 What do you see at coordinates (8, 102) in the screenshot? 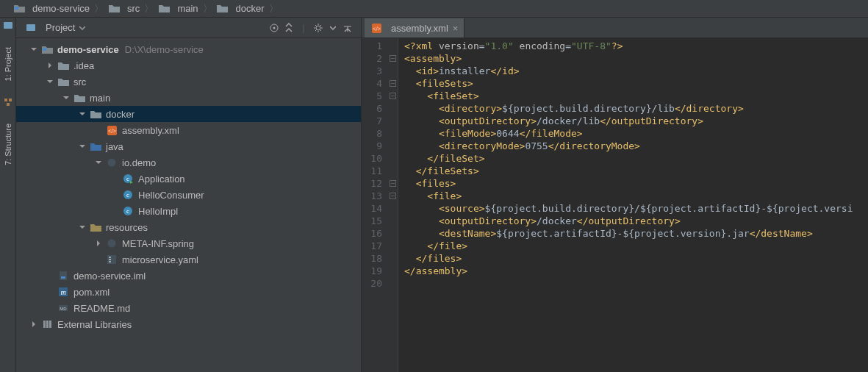
I see `structure-tool-icon` at bounding box center [8, 102].